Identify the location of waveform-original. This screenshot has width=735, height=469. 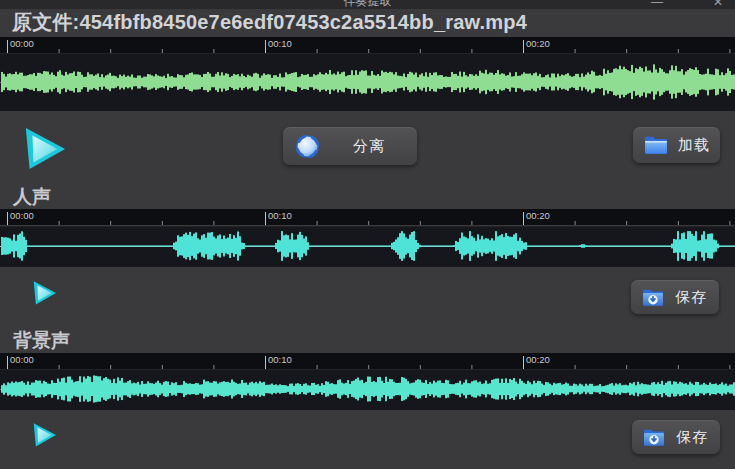
(368, 82).